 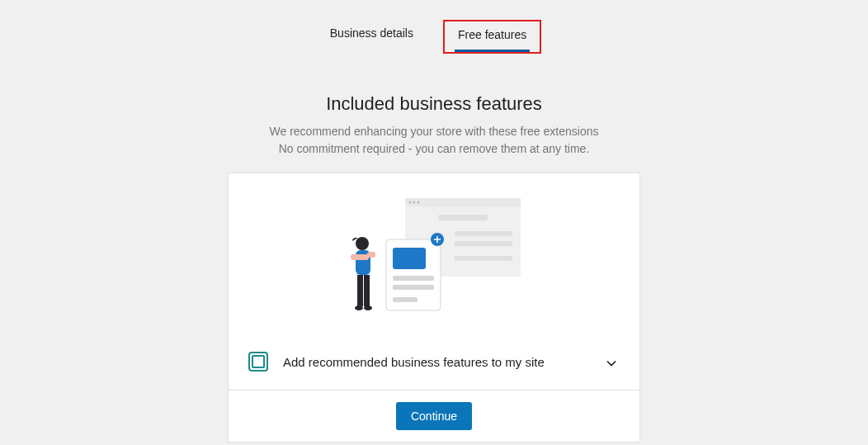 I want to click on tabs-container: Business details Free features, so click(x=434, y=30).